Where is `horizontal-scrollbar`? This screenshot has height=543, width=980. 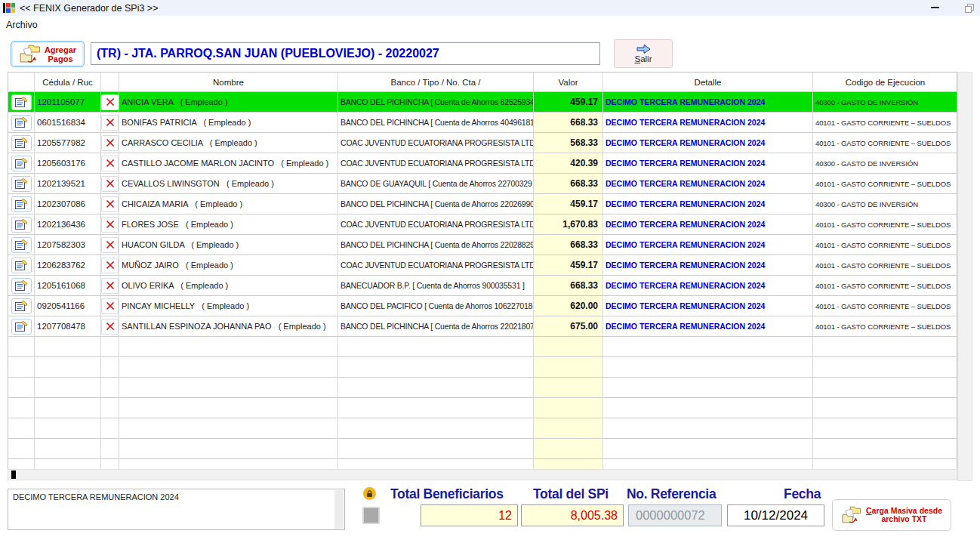 horizontal-scrollbar is located at coordinates (482, 474).